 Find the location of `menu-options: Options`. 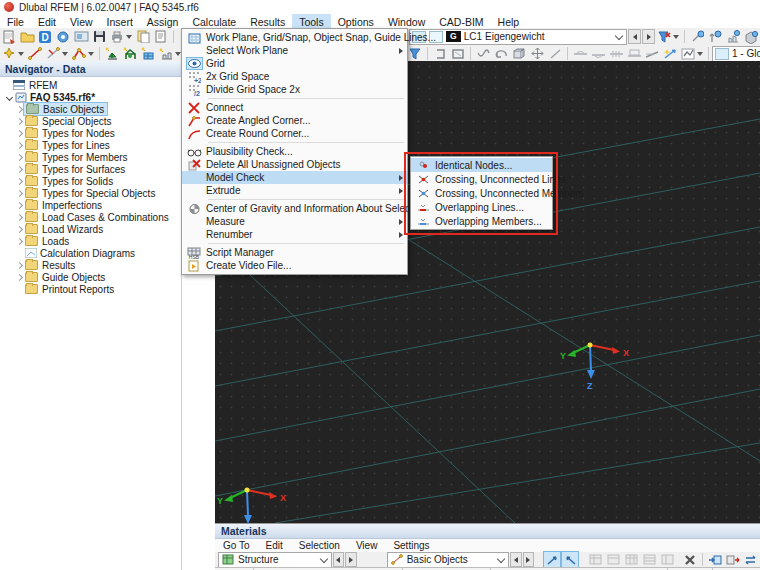

menu-options: Options is located at coordinates (356, 21).